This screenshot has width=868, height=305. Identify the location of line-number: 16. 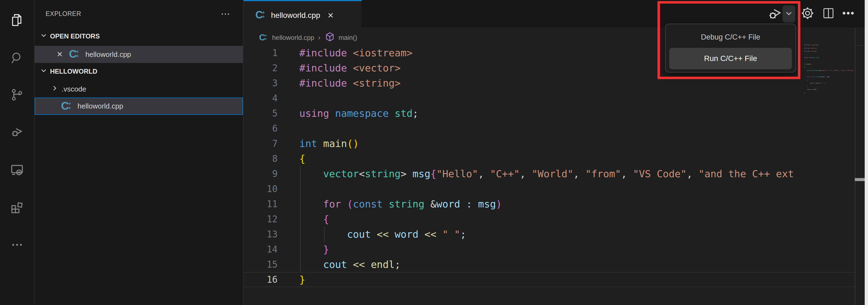
(261, 280).